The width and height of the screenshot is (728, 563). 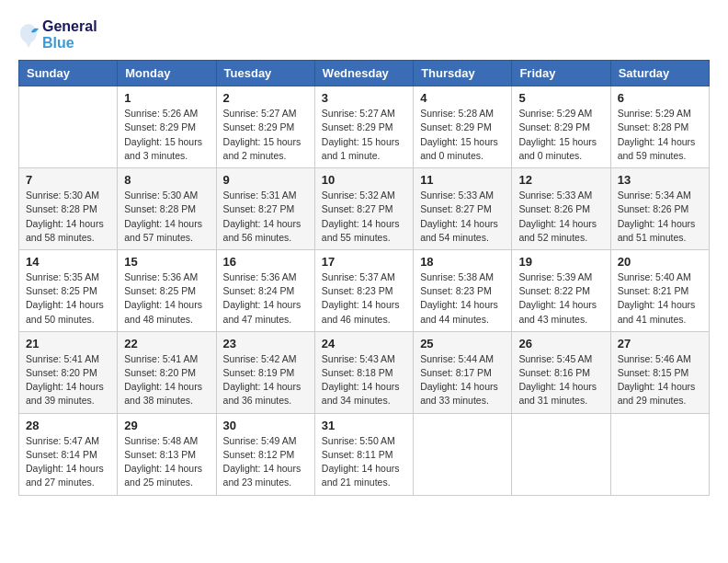 What do you see at coordinates (68, 74) in the screenshot?
I see `weekday-header: Sunday` at bounding box center [68, 74].